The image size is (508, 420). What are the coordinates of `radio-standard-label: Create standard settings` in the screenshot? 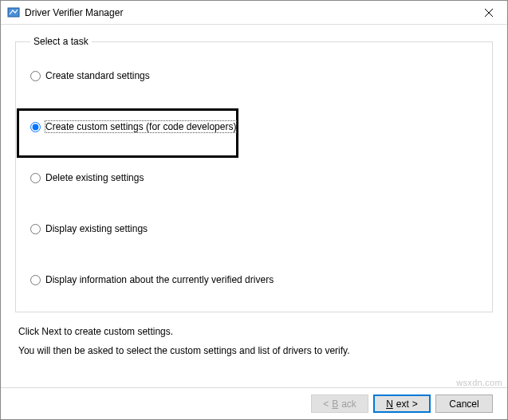 It's located at (97, 76).